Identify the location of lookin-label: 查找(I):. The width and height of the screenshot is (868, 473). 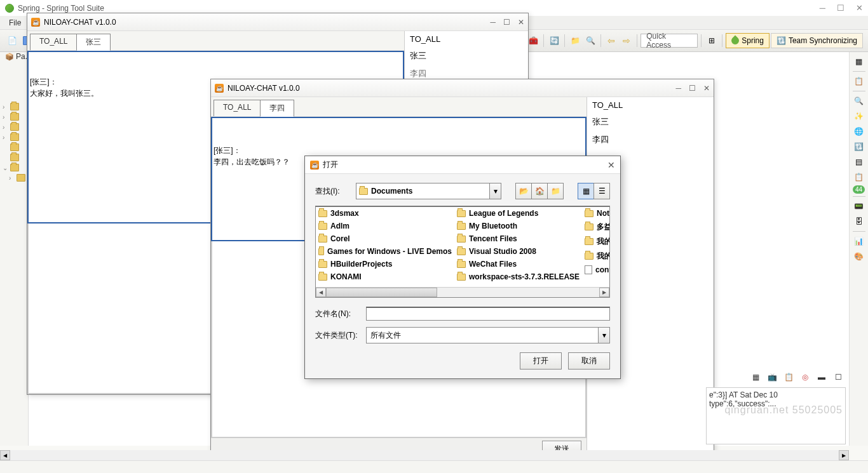
(333, 192).